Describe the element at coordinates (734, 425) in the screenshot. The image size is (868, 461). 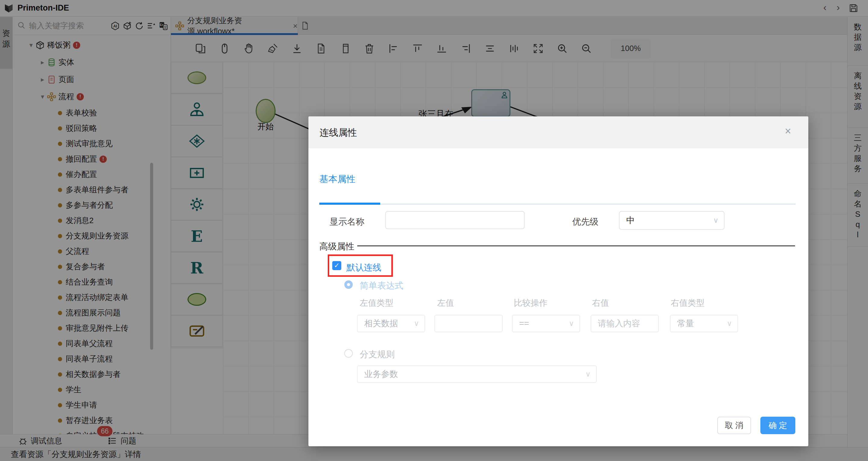
I see `cancel-button: 取 消` at that location.